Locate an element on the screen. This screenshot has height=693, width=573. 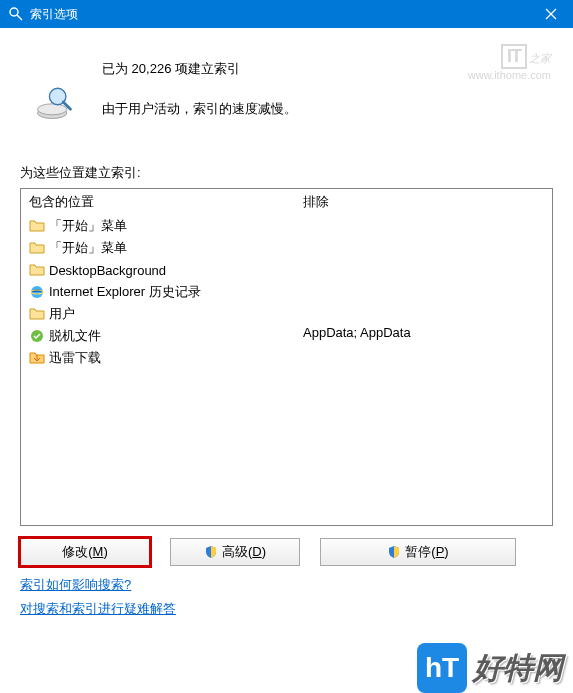
app-icon is located at coordinates (16, 14).